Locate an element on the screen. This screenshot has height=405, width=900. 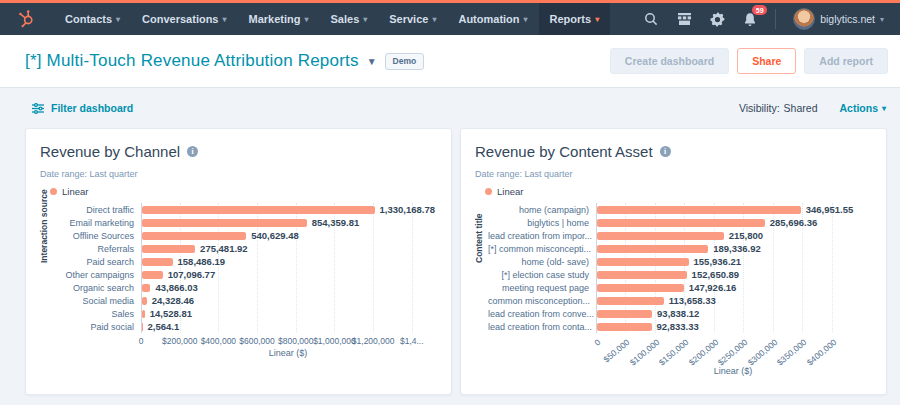
bar-area: 43,866.03 is located at coordinates (288, 288).